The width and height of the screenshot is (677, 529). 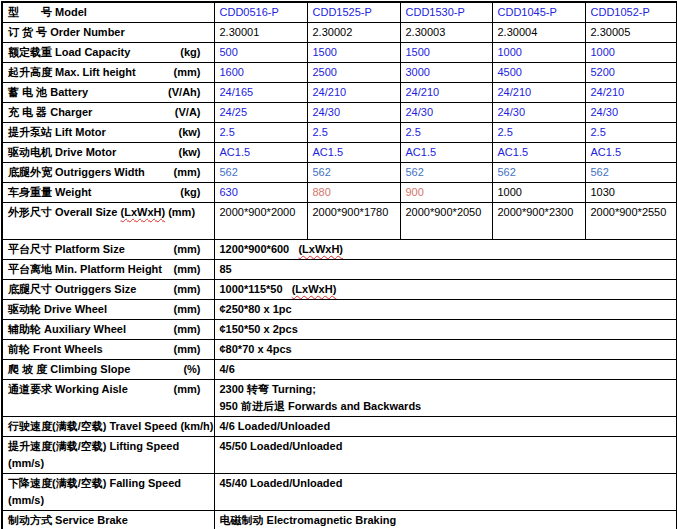 I want to click on cell-max-lift-height-col2: 2500, so click(x=354, y=73).